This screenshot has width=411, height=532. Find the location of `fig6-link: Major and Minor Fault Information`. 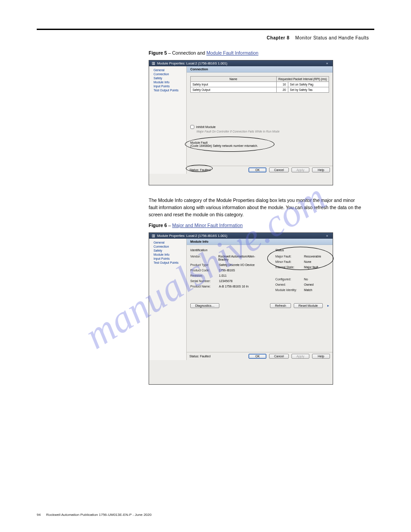

fig6-link: Major and Minor Fault Information is located at coordinates (208, 225).